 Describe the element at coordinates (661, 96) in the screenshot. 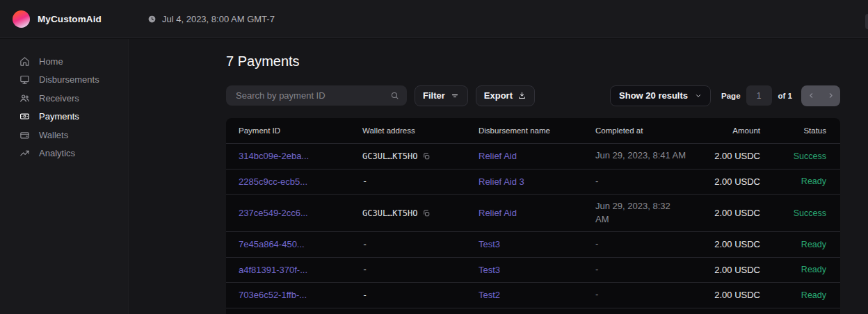

I see `show-results-select: Show 20 results` at that location.